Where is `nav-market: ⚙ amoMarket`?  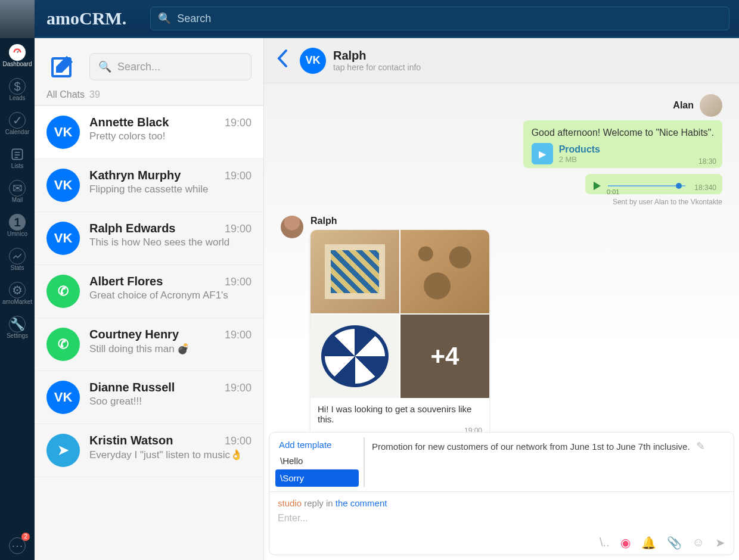
nav-market: ⚙ amoMarket is located at coordinates (17, 293).